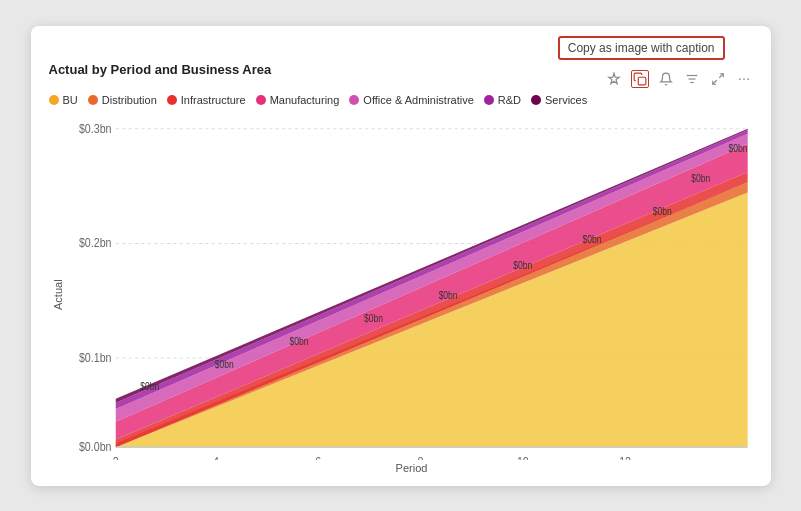 Image resolution: width=801 pixels, height=511 pixels. Describe the element at coordinates (122, 100) in the screenshot. I see `legend-item: Distribution` at that location.